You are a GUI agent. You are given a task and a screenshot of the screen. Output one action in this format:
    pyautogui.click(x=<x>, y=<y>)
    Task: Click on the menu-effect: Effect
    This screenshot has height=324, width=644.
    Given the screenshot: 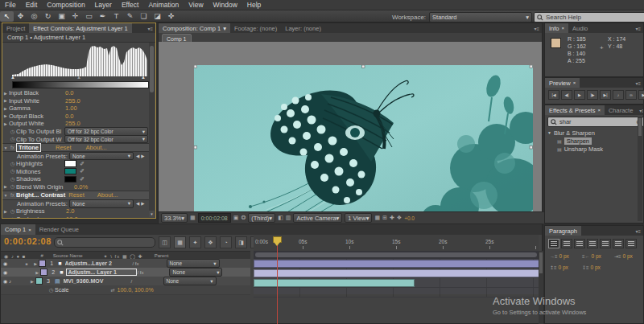 What is the action you would take?
    pyautogui.click(x=130, y=5)
    